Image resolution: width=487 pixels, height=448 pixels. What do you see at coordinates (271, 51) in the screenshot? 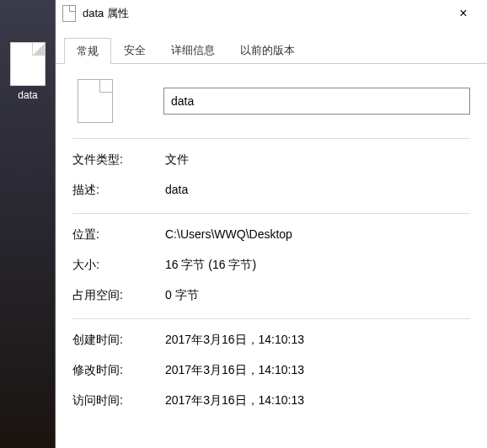
I see `tab-bar: 常规 安全 详细信息 以前的版本` at bounding box center [271, 51].